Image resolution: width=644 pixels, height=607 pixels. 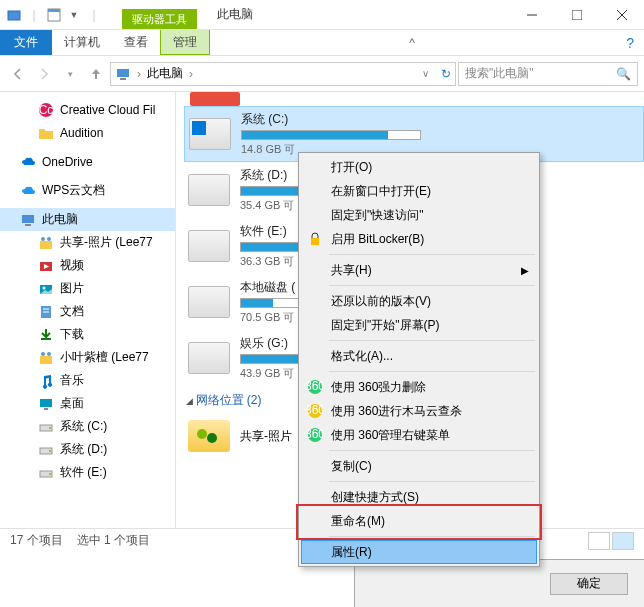 I want to click on svg-text: Cc, so click(x=46, y=110).